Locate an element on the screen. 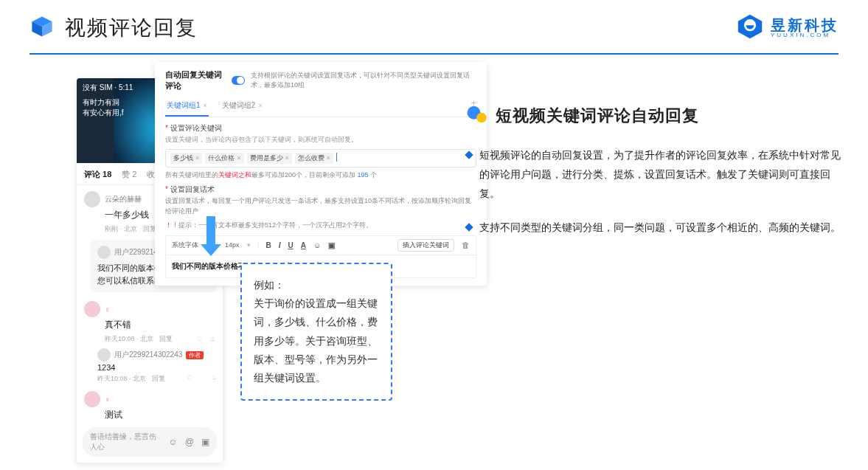  italic-icon: I is located at coordinates (280, 245).